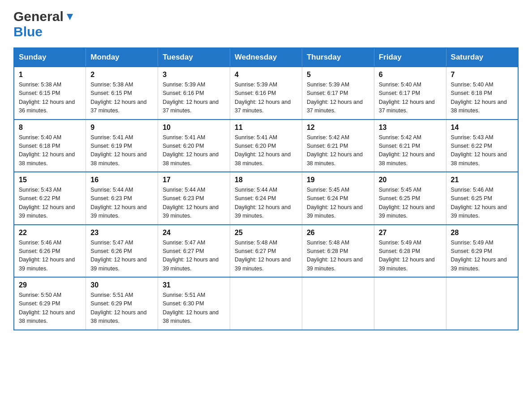  Describe the element at coordinates (70, 17) in the screenshot. I see `logo-arrow-icon` at that location.